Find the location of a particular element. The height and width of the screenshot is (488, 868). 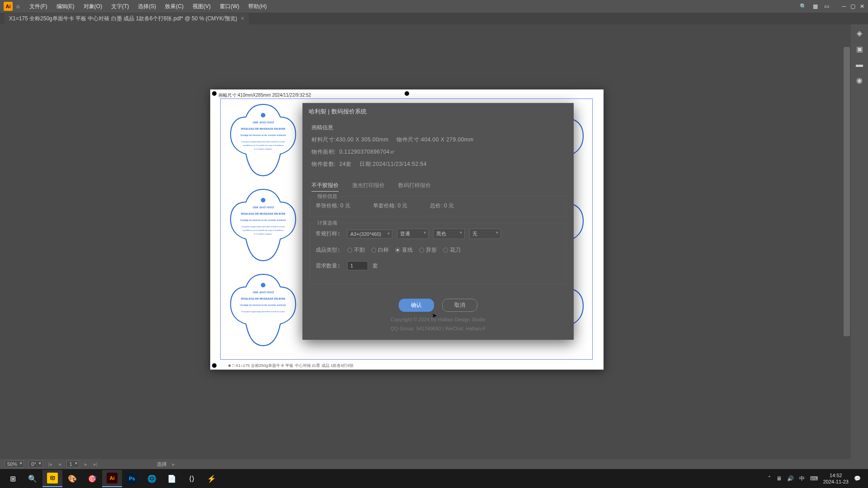

maximize-icon: ▢ is located at coordinates (853, 6).